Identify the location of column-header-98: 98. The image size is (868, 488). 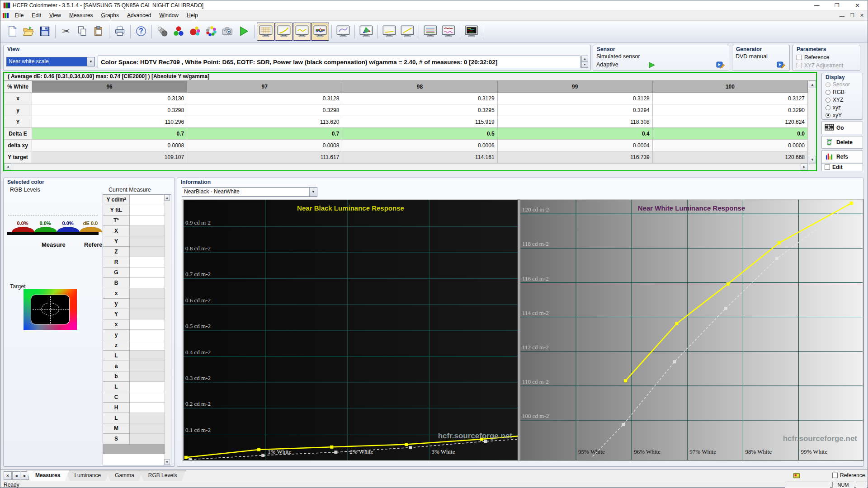
(420, 87).